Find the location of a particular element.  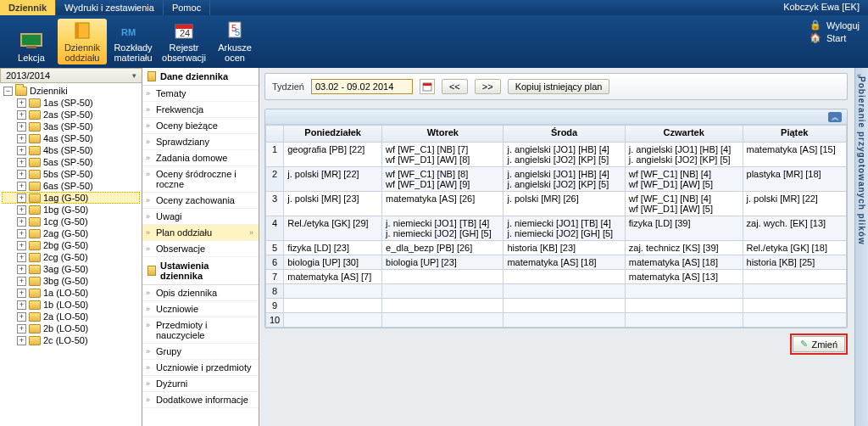

plan-cell: biologia [UP] [30] is located at coordinates (333, 263).